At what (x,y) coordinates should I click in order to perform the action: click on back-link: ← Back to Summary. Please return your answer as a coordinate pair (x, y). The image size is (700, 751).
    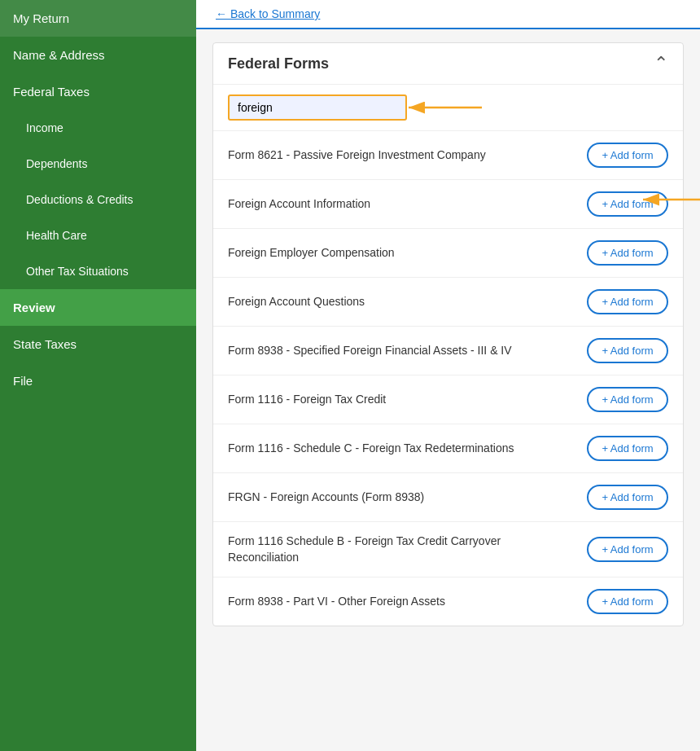
    Looking at the image, I should click on (268, 14).